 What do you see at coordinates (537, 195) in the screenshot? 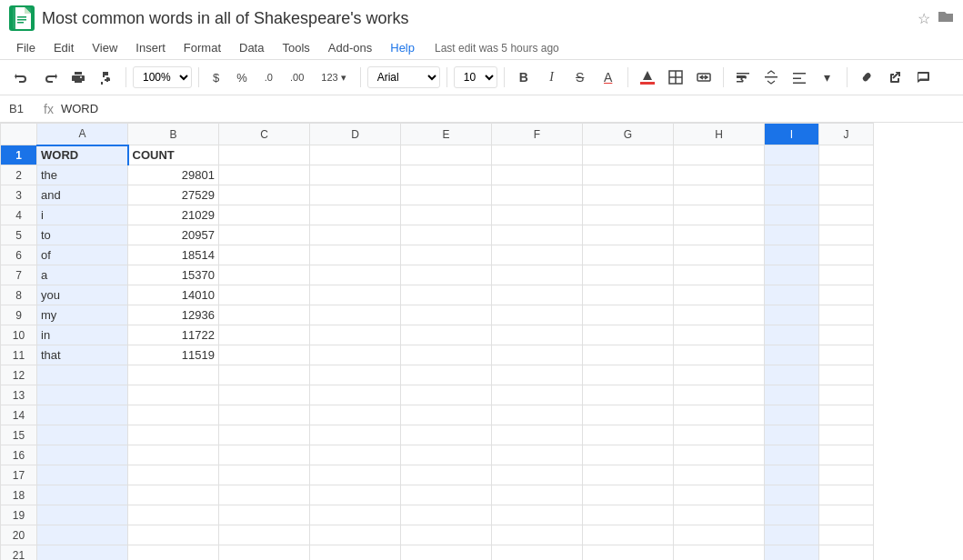
I see `cell-f3` at bounding box center [537, 195].